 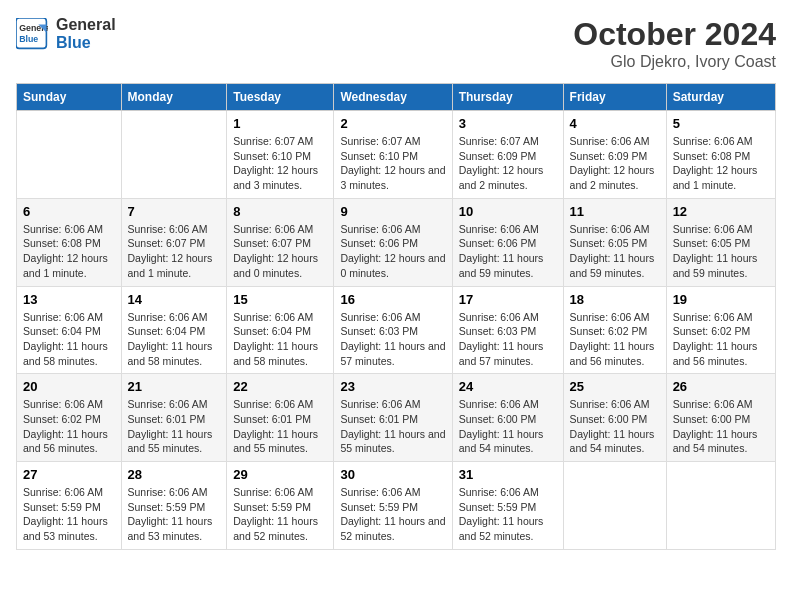 I want to click on day-number: 15, so click(x=280, y=300).